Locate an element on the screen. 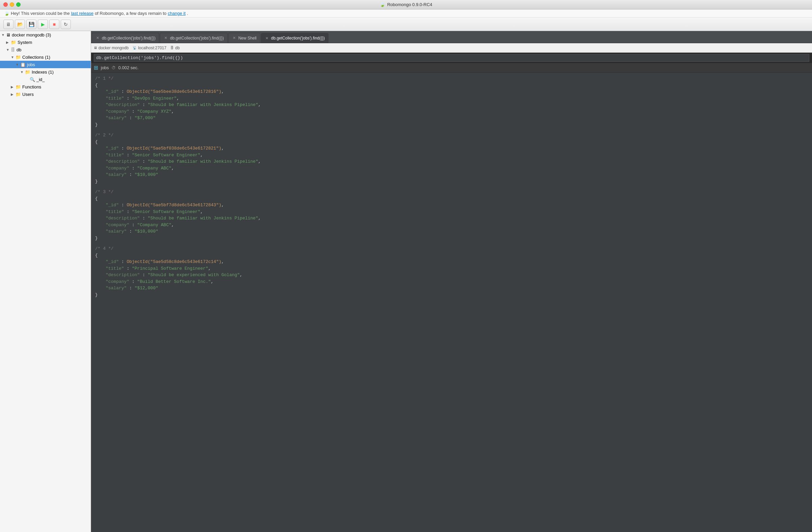 The height and width of the screenshot is (532, 812). record-4-salary: "salary" : "$12,000" is located at coordinates (452, 288).